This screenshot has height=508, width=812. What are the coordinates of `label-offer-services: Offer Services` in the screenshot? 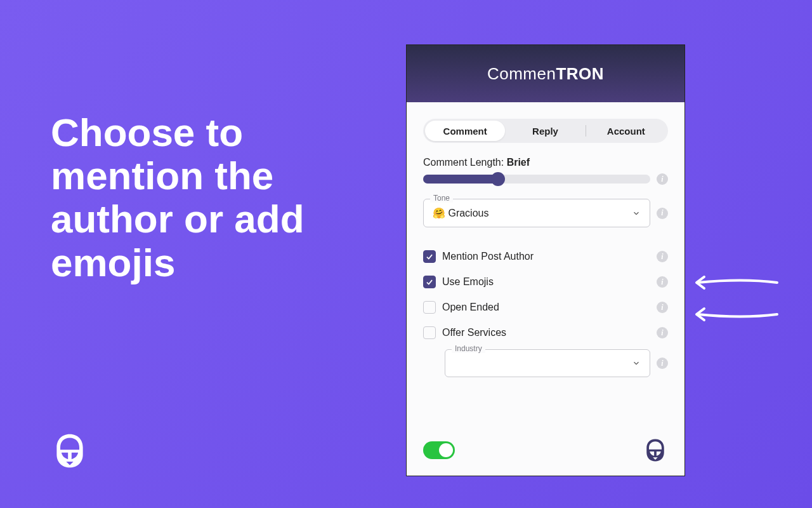 It's located at (546, 333).